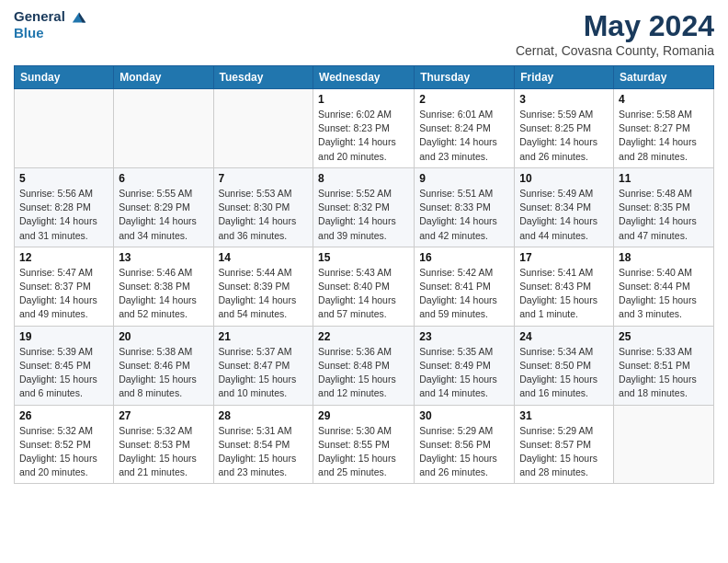  What do you see at coordinates (64, 294) in the screenshot?
I see `day-info: Sunrise: 5:47 AM Sunset: 8:37 PM Dayligh…` at bounding box center [64, 294].